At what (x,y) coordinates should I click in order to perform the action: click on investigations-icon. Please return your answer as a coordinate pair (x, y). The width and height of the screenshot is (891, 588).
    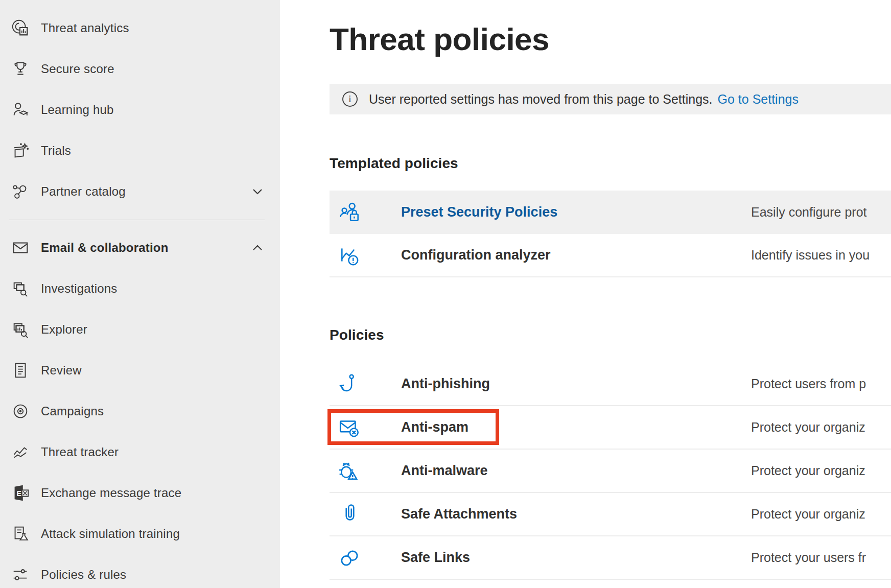
    Looking at the image, I should click on (20, 289).